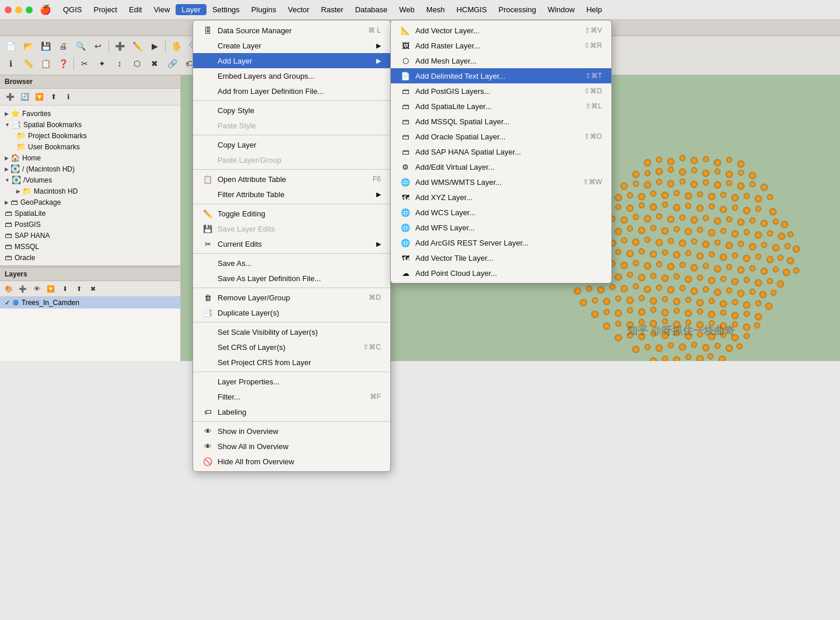  Describe the element at coordinates (292, 297) in the screenshot. I see `menu-remove-layer: 🗑 Remove Layer/Group ⌘D` at that location.